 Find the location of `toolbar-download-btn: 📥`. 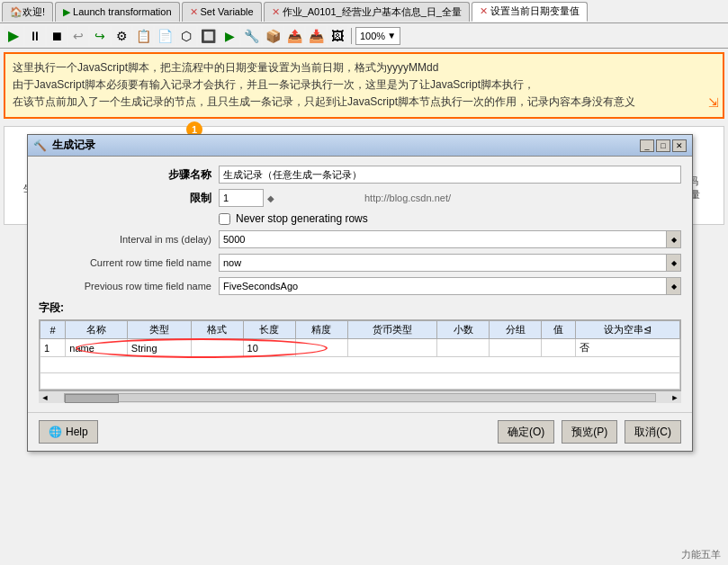

toolbar-download-btn: 📥 is located at coordinates (316, 36).